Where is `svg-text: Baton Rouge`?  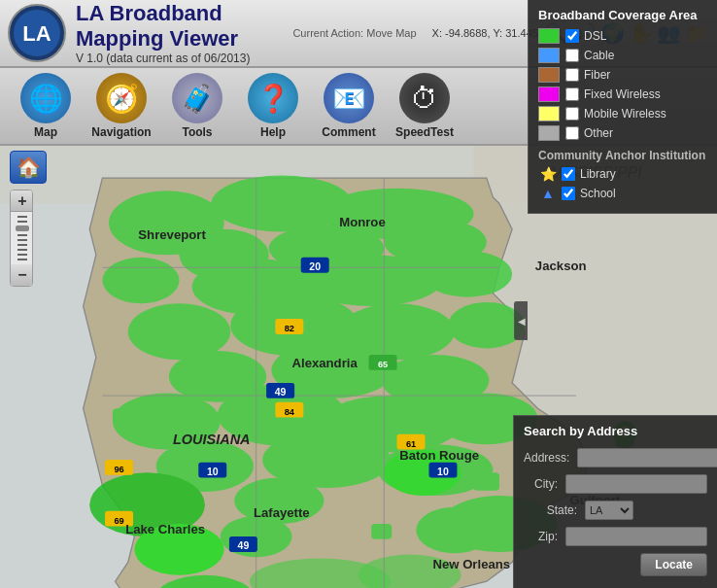 svg-text: Baton Rouge is located at coordinates (439, 455).